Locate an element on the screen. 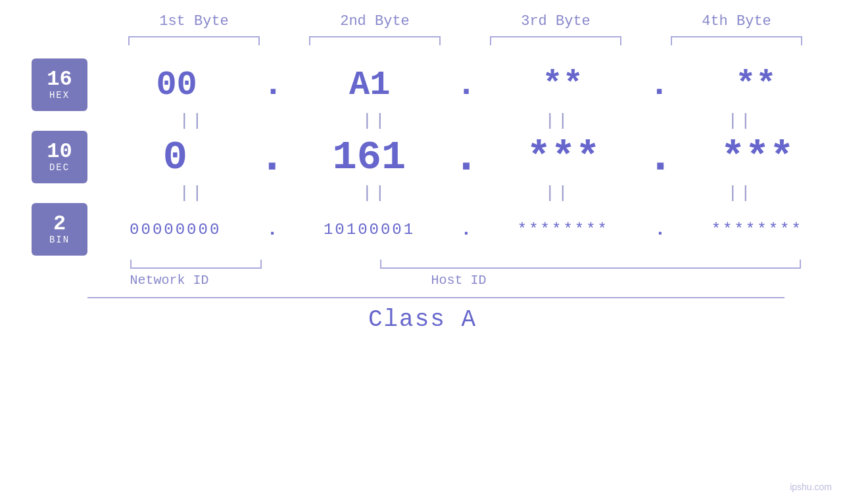  id-labels-row: Network ID Host ID is located at coordinates (466, 280).